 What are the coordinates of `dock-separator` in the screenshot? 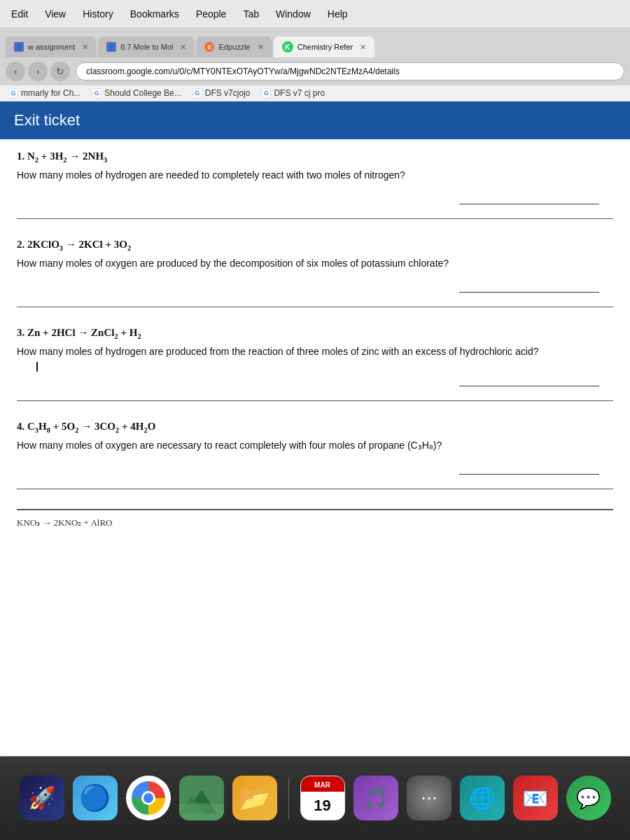 It's located at (288, 798).